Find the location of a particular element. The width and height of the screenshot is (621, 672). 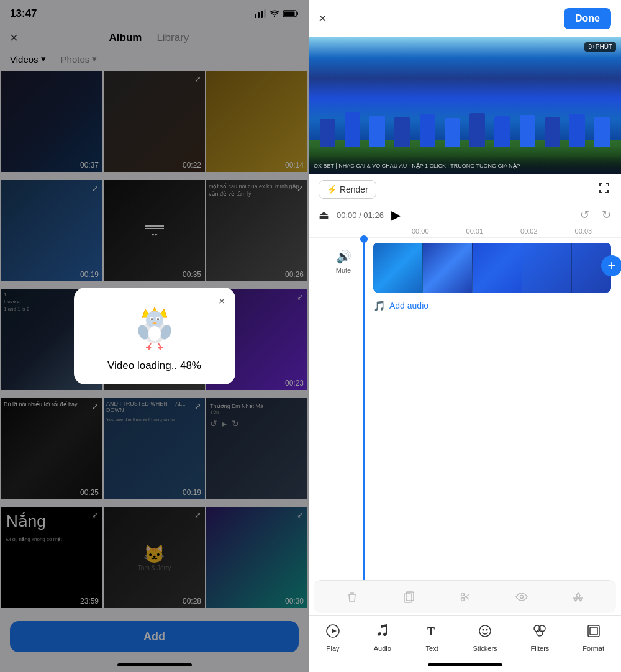

video-badge: 9+PHÚT is located at coordinates (600, 47).